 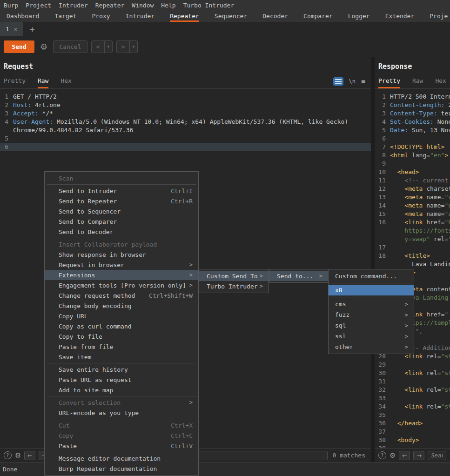 What do you see at coordinates (412, 446) in the screenshot?
I see `code-line: 39` at bounding box center [412, 446].